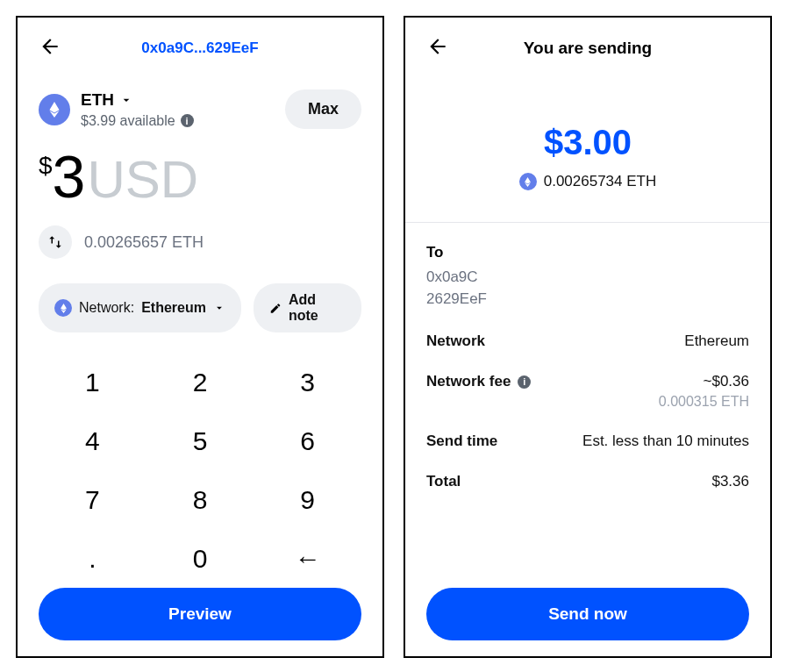 The height and width of the screenshot is (672, 793). What do you see at coordinates (588, 142) in the screenshot?
I see `amount-usd: $3.00` at bounding box center [588, 142].